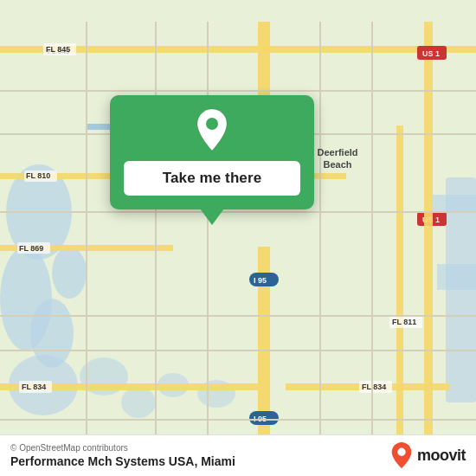 The image size is (476, 476). Describe the element at coordinates (31, 248) in the screenshot. I see `svg-text: FL 869` at that location.